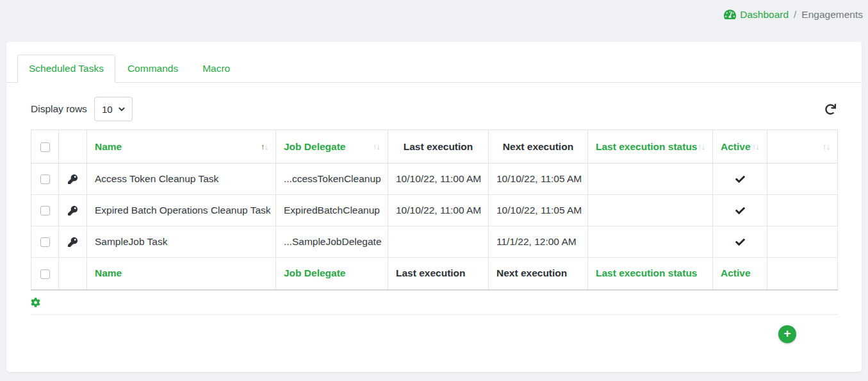 This screenshot has width=868, height=381. I want to click on gauge-icon, so click(730, 14).